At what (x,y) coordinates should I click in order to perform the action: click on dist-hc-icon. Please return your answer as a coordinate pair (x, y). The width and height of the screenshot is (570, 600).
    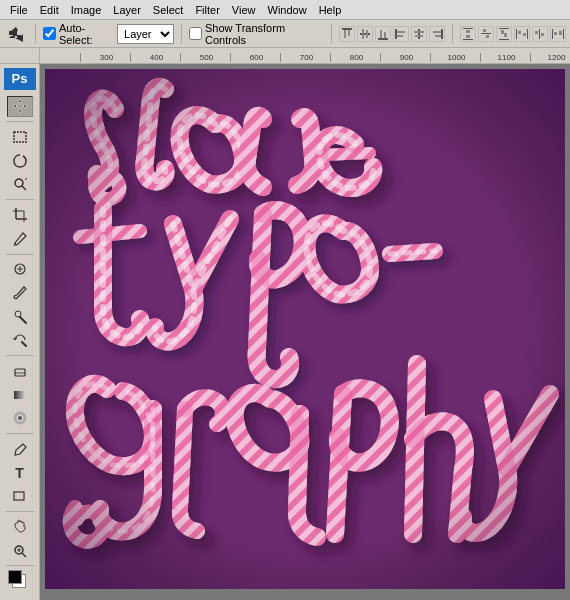
    Looking at the image, I should click on (540, 34).